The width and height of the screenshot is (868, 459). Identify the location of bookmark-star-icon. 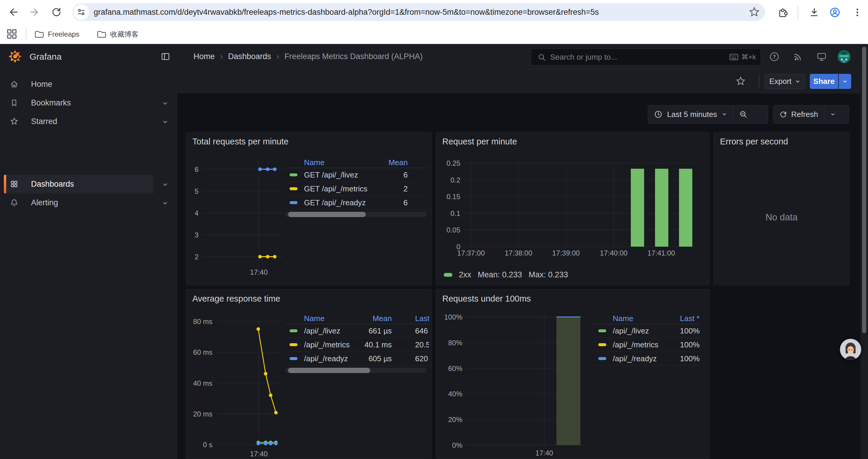
(754, 12).